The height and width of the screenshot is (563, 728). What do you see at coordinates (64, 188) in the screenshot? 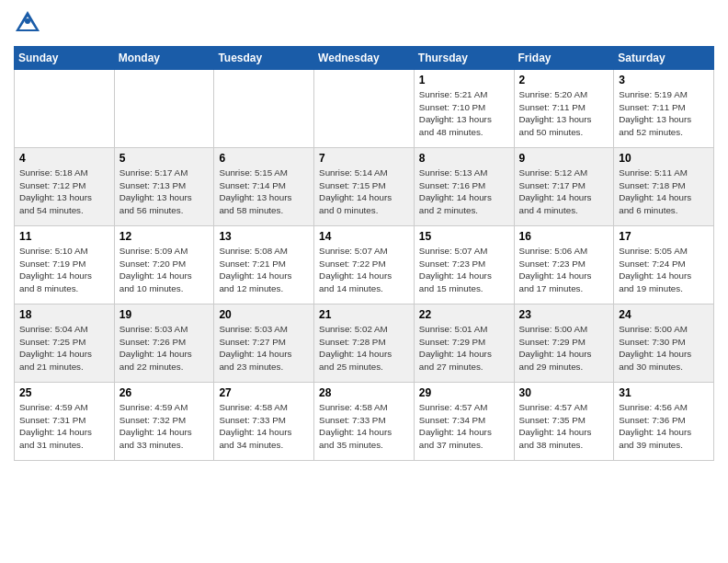
I see `calendar-day-4: 4Sunrise: 5:18 AM Sunset: 7:12 PM Daylig…` at bounding box center [64, 188].